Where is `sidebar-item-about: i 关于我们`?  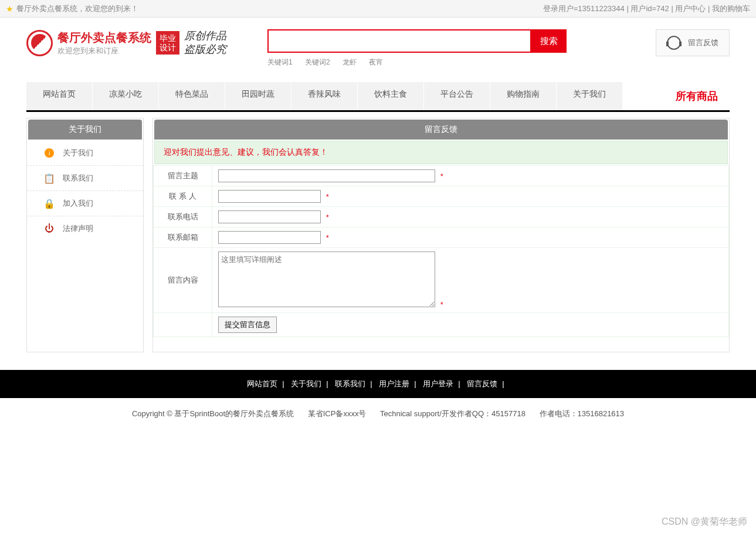 sidebar-item-about: i 关于我们 is located at coordinates (85, 154).